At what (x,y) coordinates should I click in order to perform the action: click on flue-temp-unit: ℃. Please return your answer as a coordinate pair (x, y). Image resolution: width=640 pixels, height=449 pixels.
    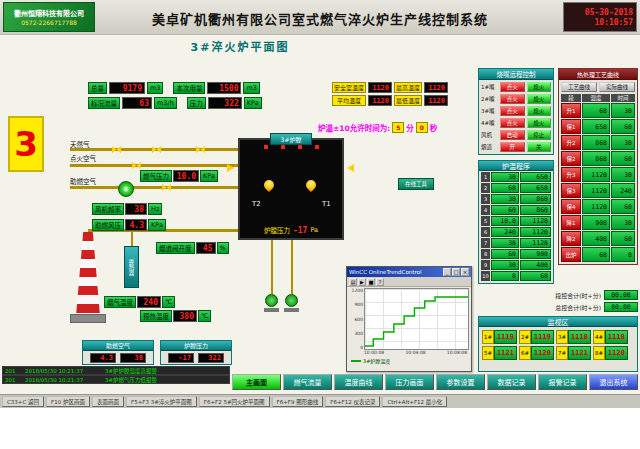
    Looking at the image, I should click on (168, 302).